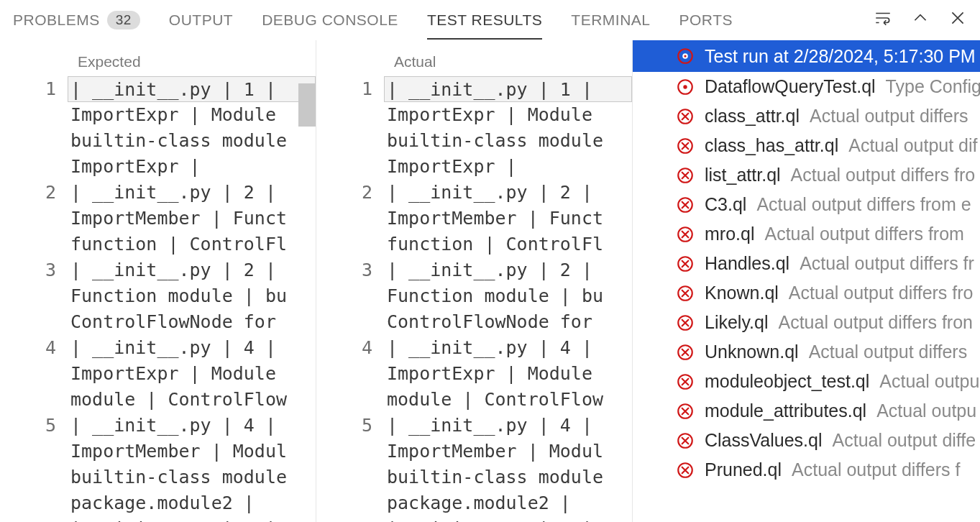 Image resolution: width=980 pixels, height=522 pixels. Describe the element at coordinates (876, 470) in the screenshot. I see `test-result-message: Actual output differs f` at that location.